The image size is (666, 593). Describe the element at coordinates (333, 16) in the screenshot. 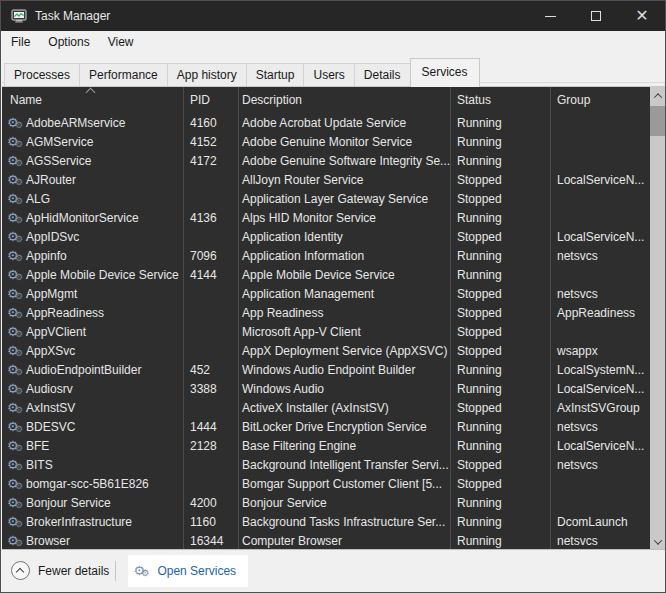

I see `titlebar: Task Manager ✕` at that location.